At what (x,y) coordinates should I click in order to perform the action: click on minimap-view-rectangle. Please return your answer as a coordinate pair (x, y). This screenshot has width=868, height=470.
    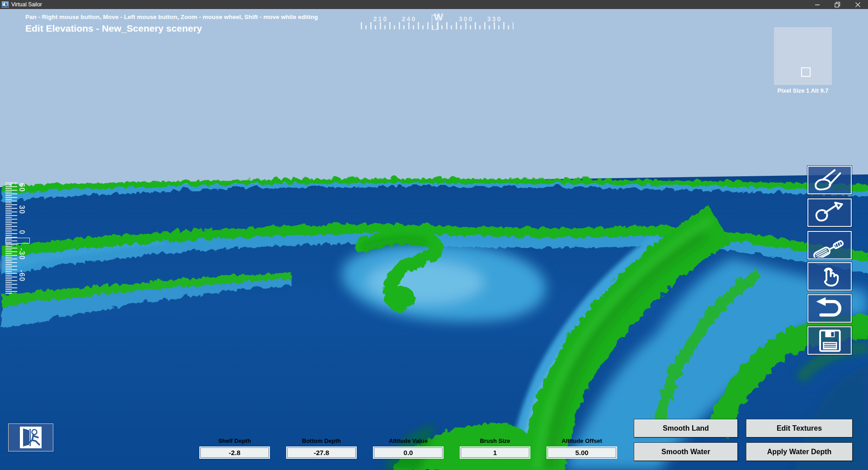
    Looking at the image, I should click on (806, 72).